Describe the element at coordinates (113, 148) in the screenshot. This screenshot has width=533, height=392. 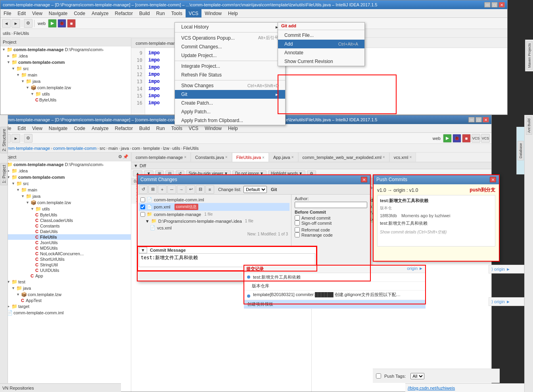
I see `b-bc-main: main` at that location.